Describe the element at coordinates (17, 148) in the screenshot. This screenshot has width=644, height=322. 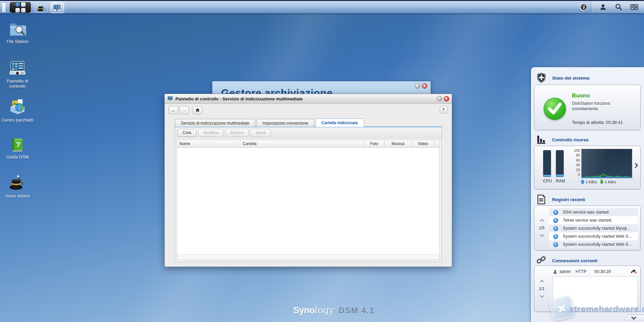
I see `desktop-icon-dsm-help: ? Guida DSM` at that location.